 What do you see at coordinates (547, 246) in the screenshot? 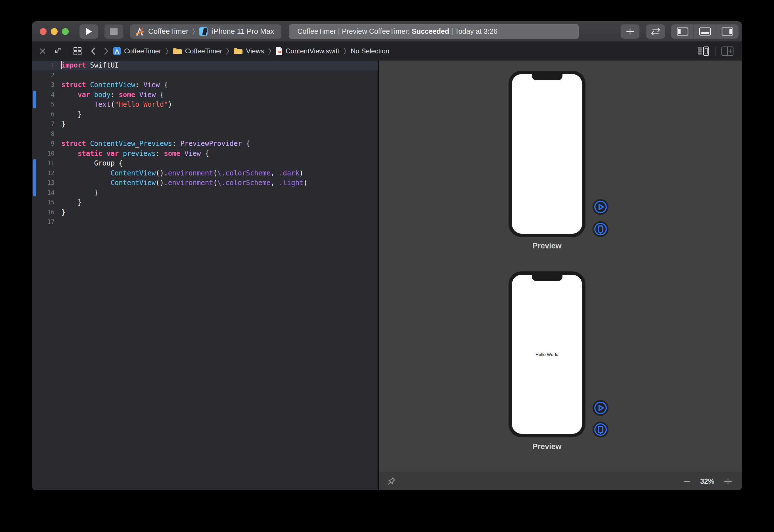
I see `preview-label-1: Preview` at bounding box center [547, 246].